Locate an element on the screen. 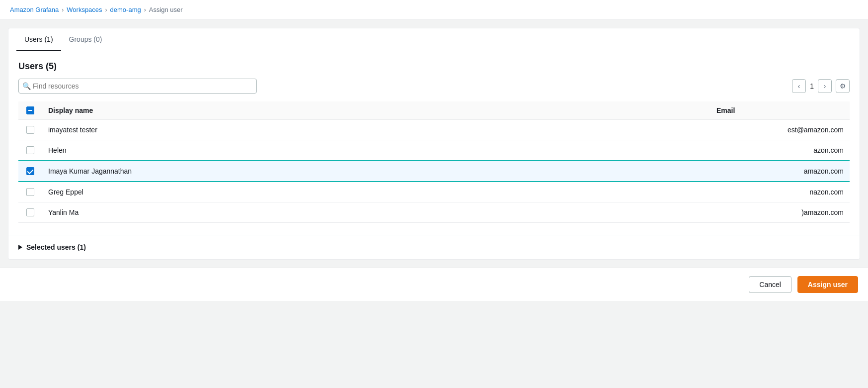 The image size is (868, 388). select-all-checkbox is located at coordinates (30, 110).